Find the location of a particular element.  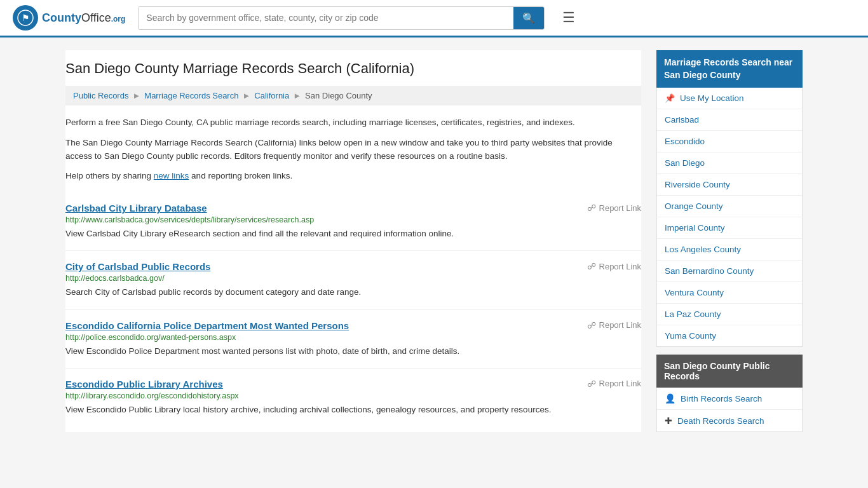

escondido-link: Escondido is located at coordinates (729, 141).